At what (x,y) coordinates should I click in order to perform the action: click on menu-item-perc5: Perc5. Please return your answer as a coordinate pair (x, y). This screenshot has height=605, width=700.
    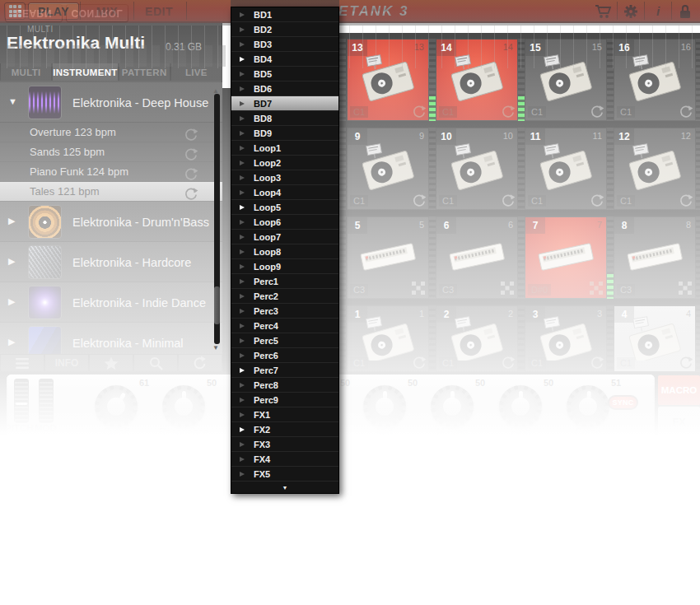
    Looking at the image, I should click on (285, 341).